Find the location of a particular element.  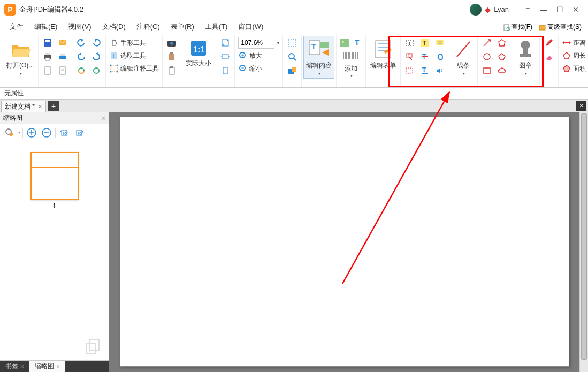

typewriter-annot-button: T is located at coordinates (410, 71).